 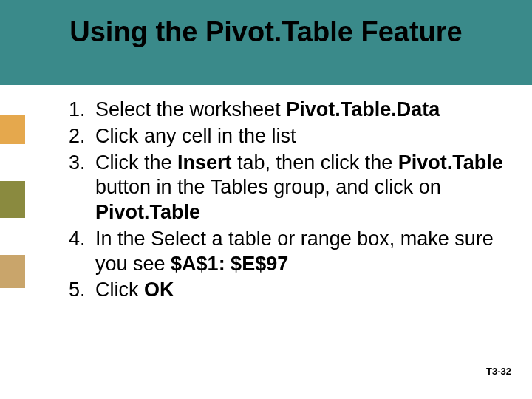 What do you see at coordinates (196, 136) in the screenshot?
I see `step-text: Click any cell in the list` at bounding box center [196, 136].